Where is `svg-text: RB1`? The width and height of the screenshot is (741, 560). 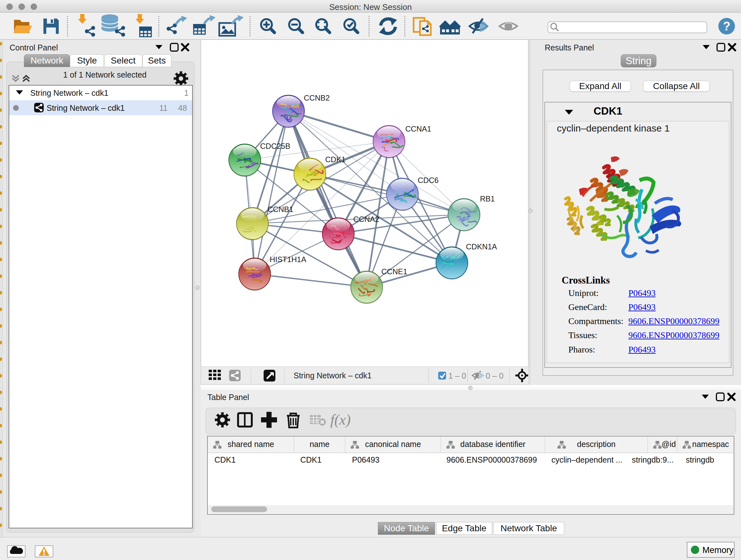 svg-text: RB1 is located at coordinates (488, 199).